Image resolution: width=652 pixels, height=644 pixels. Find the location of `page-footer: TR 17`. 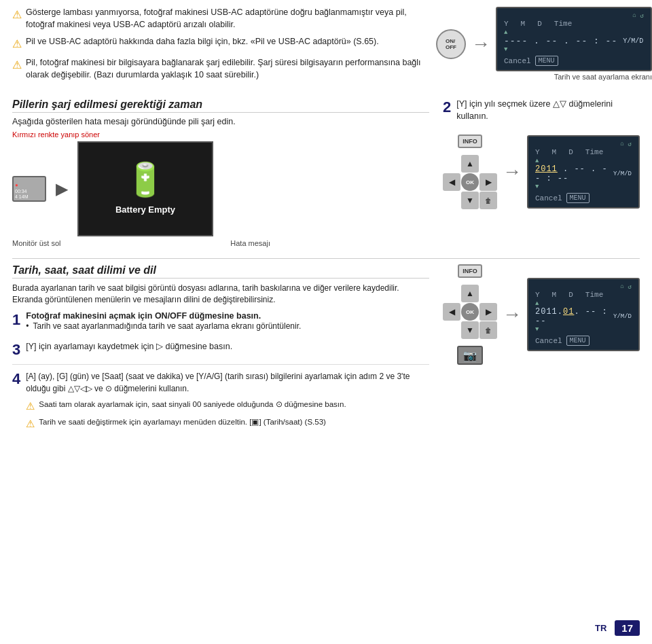

page-footer: TR 17 is located at coordinates (617, 628).